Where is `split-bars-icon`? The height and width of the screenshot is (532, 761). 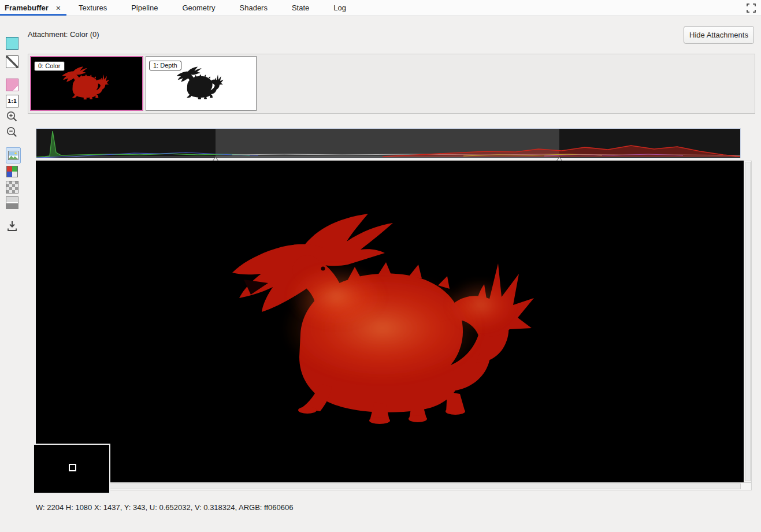 split-bars-icon is located at coordinates (12, 203).